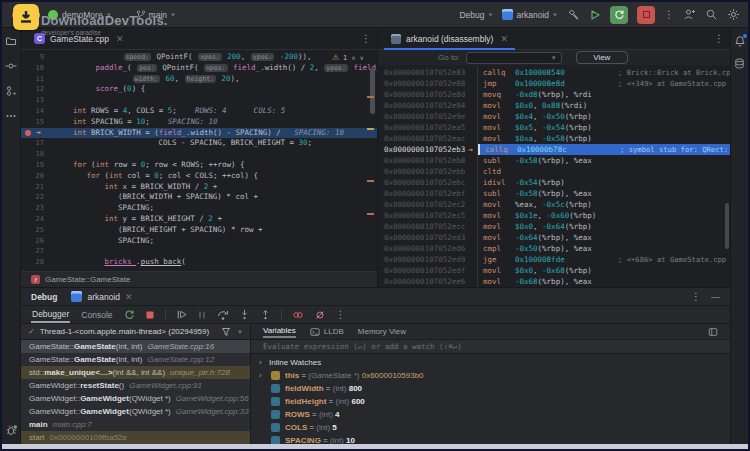 The image size is (750, 451). What do you see at coordinates (554, 204) in the screenshot?
I see `disassembly-line: 0x0000000107052ec2movl%eax, -0x5c(%rbp)` at bounding box center [554, 204].